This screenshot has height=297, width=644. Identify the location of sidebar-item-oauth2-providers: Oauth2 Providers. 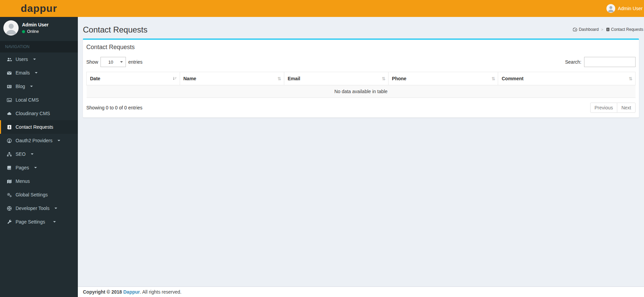
(39, 141).